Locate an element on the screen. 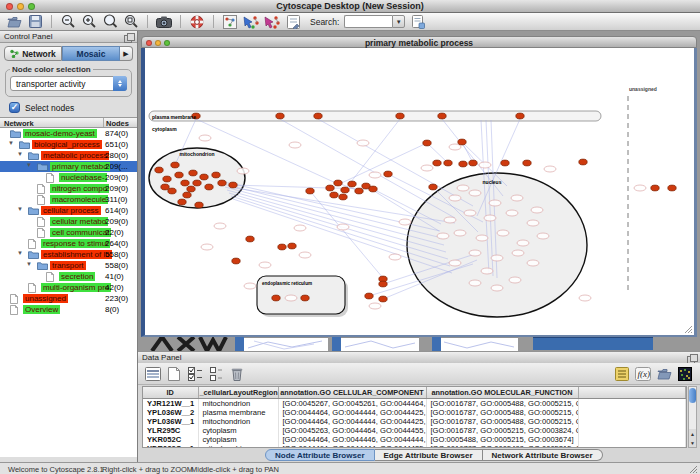 The width and height of the screenshot is (700, 474). tree-row: ▼transport558(0) is located at coordinates (68, 266).